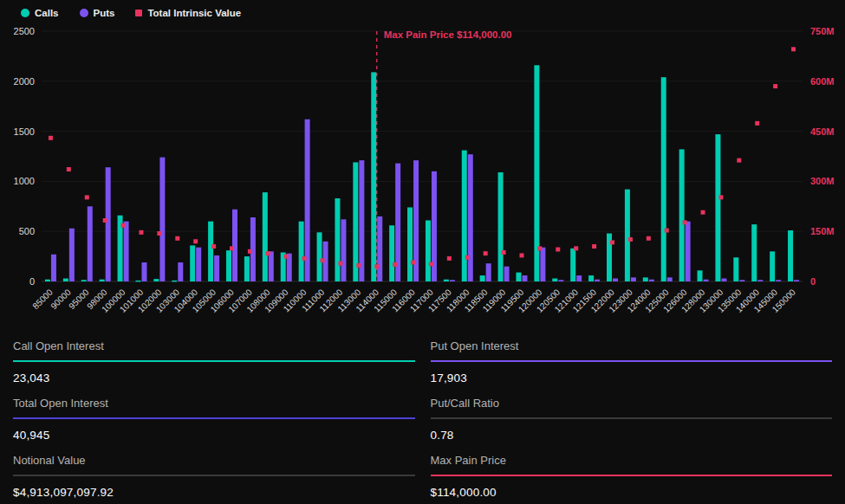 Image resolution: width=845 pixels, height=504 pixels. Describe the element at coordinates (24, 181) in the screenshot. I see `svg-text: 1000` at that location.